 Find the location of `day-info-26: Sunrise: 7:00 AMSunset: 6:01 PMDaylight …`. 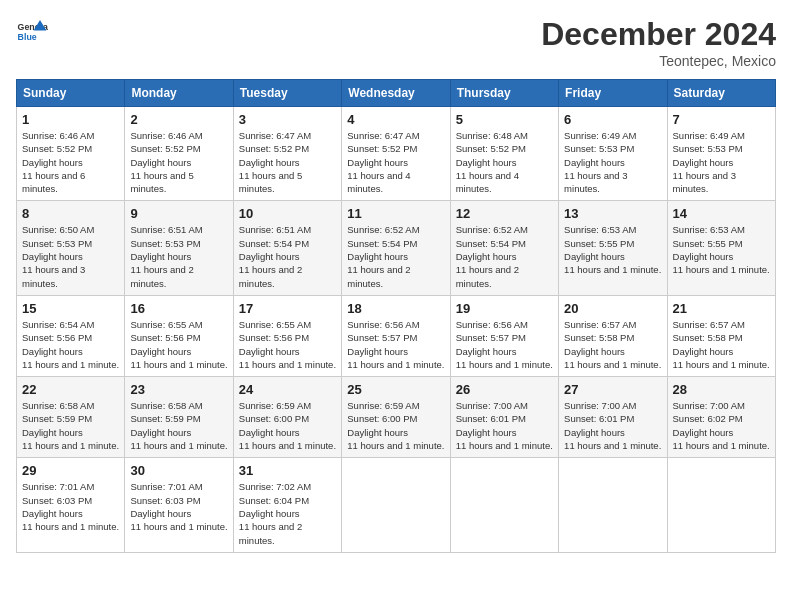

day-info-26: Sunrise: 7:00 AMSunset: 6:01 PMDaylight … is located at coordinates (504, 426).